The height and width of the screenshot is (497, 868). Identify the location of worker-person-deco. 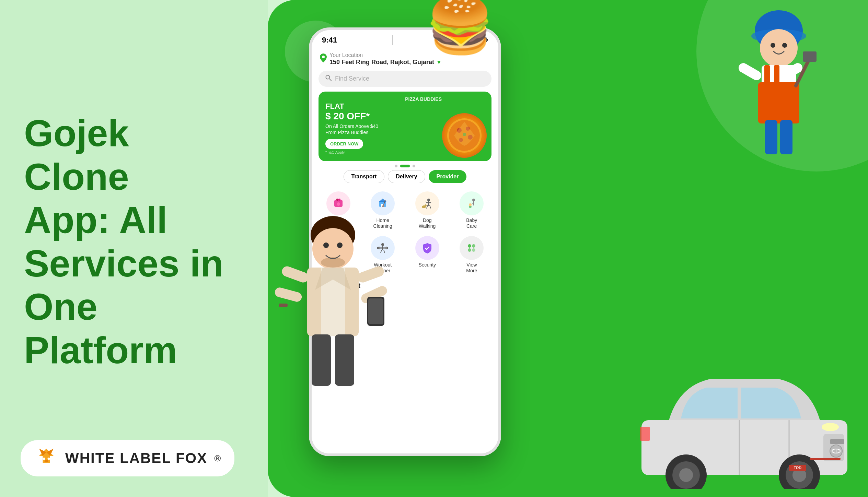
(768, 124).